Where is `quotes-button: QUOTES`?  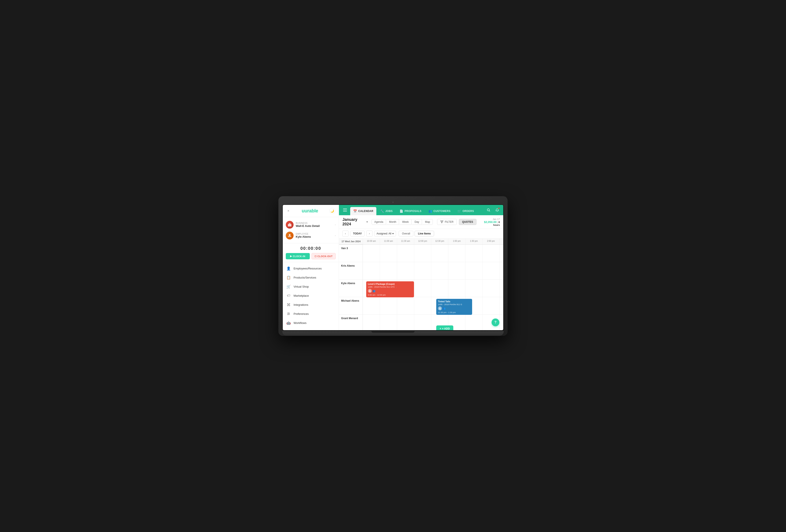
quotes-button: QUOTES is located at coordinates (468, 222).